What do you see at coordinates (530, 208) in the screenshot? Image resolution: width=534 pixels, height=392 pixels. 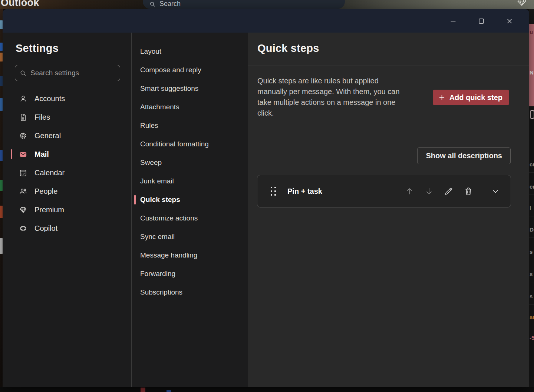 I see `bg-text-fragment: l` at bounding box center [530, 208].